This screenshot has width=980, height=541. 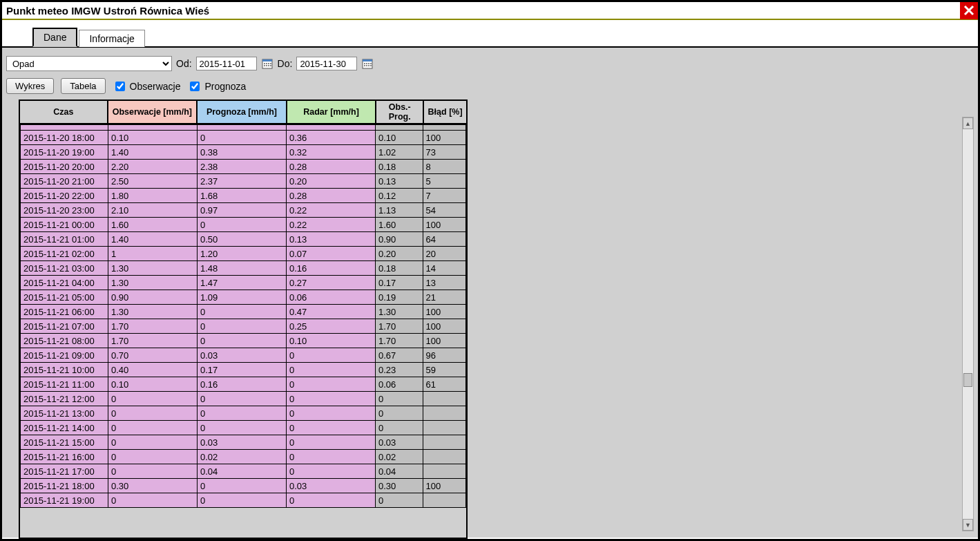 What do you see at coordinates (242, 152) in the screenshot?
I see `table-cell: 0.38` at bounding box center [242, 152].